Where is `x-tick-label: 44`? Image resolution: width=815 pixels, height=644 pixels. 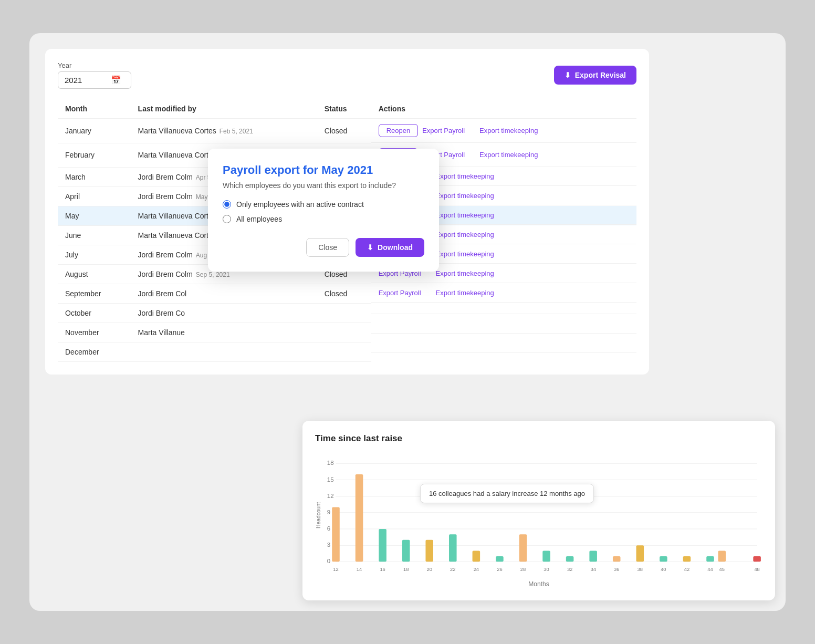 x-tick-label: 44 is located at coordinates (710, 569).